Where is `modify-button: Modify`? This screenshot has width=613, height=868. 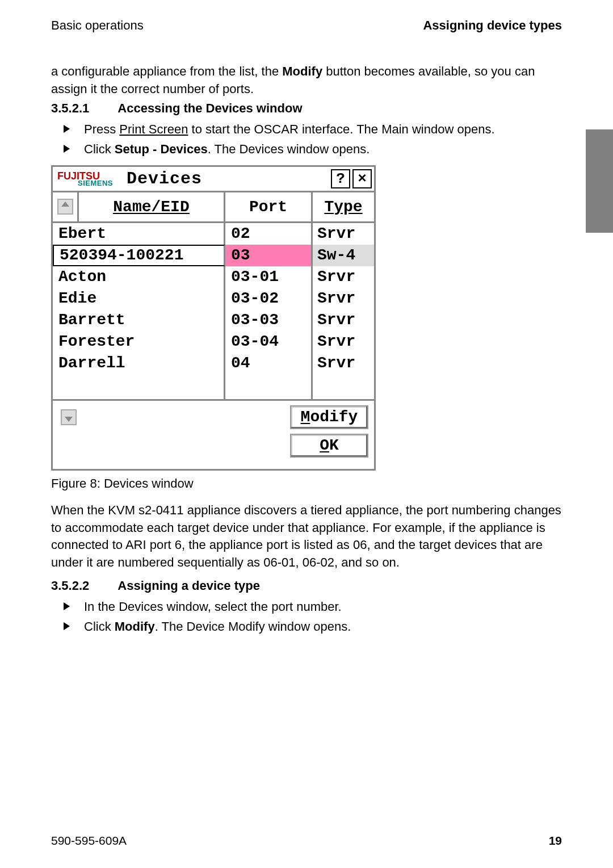 modify-button: Modify is located at coordinates (329, 417).